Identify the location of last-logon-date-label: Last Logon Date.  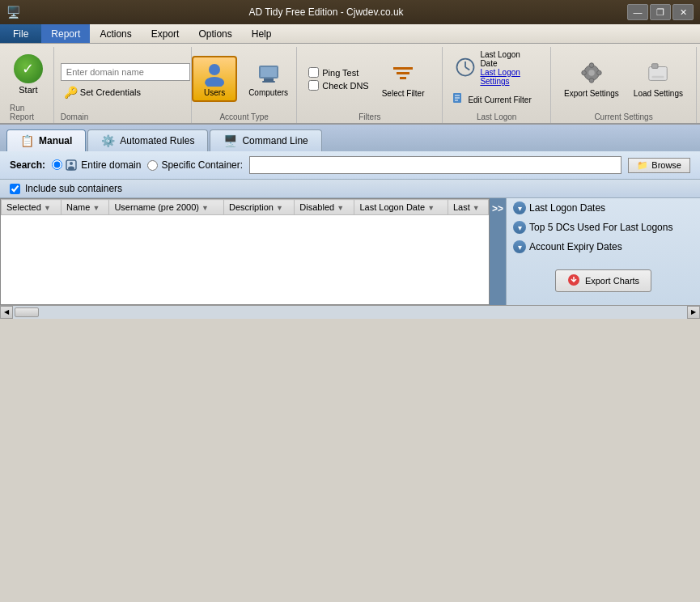
(510, 59).